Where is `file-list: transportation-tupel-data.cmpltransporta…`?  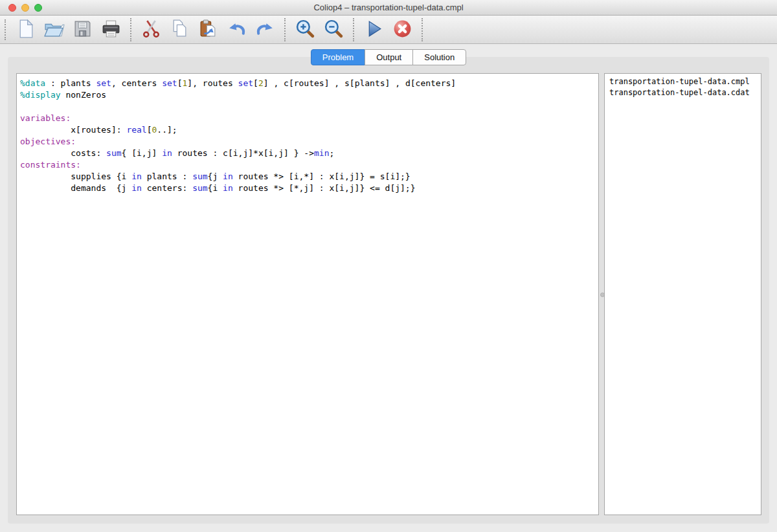 file-list: transportation-tupel-data.cmpltransporta… is located at coordinates (682, 87).